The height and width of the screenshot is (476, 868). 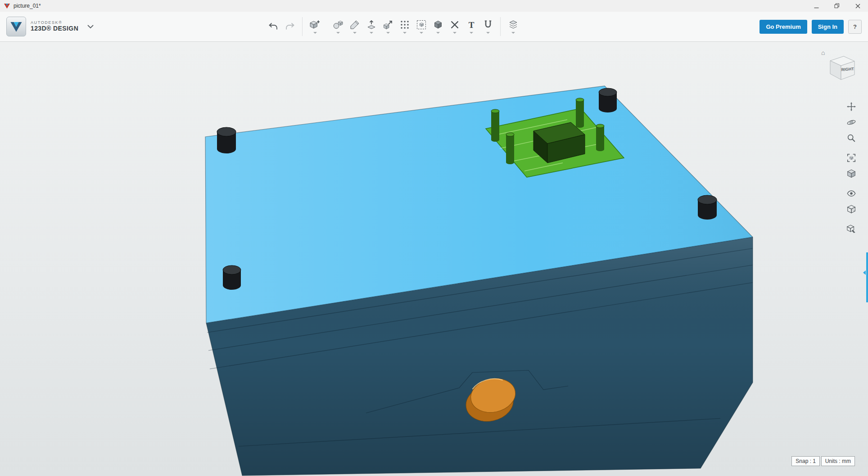 What do you see at coordinates (471, 27) in the screenshot?
I see `text-tool-button: T` at bounding box center [471, 27].